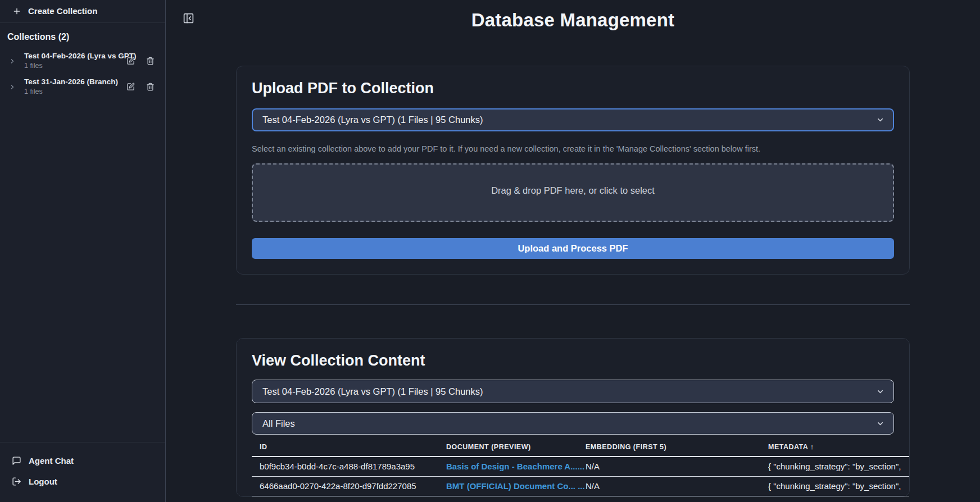 This screenshot has width=980, height=502. I want to click on dropzone-text: Drag & drop PDF here, or click to select, so click(573, 191).